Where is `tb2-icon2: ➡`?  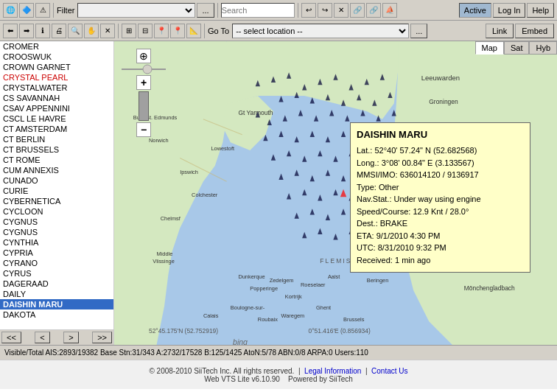
tb2-icon2: ➡ is located at coordinates (27, 31).